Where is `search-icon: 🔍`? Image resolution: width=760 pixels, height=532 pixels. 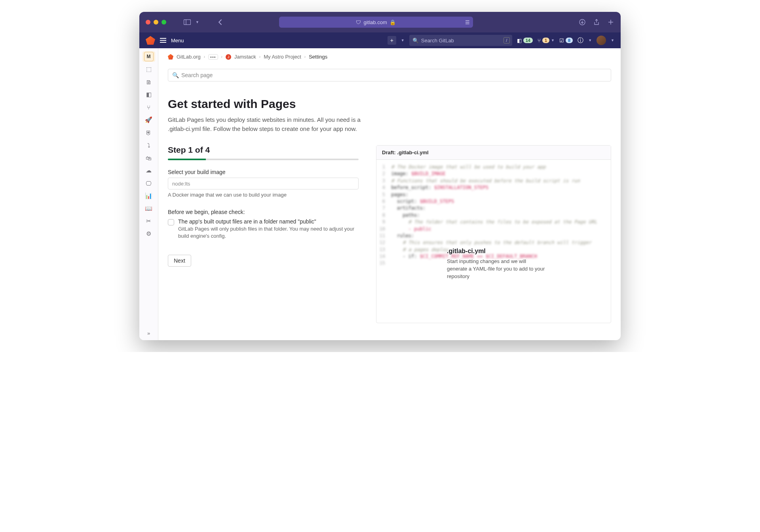 search-icon: 🔍 is located at coordinates (416, 40).